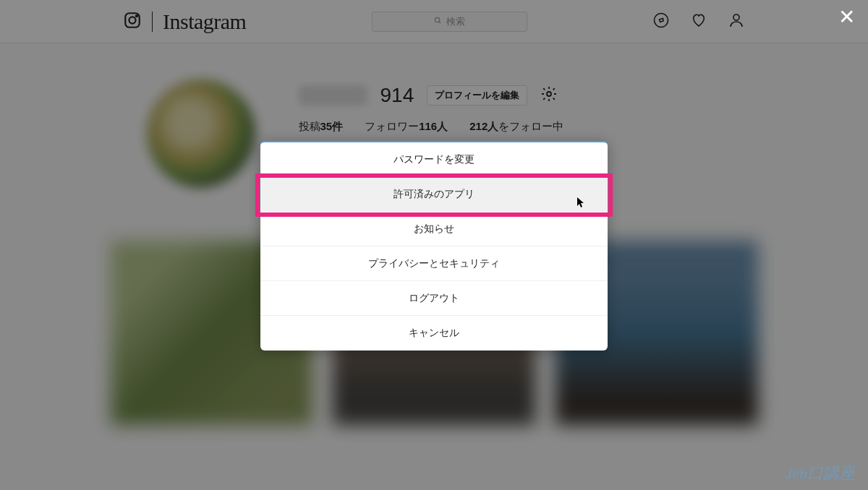 The image size is (868, 490). What do you see at coordinates (434, 160) in the screenshot?
I see `modal-item-change-password: パスワードを変更` at bounding box center [434, 160].